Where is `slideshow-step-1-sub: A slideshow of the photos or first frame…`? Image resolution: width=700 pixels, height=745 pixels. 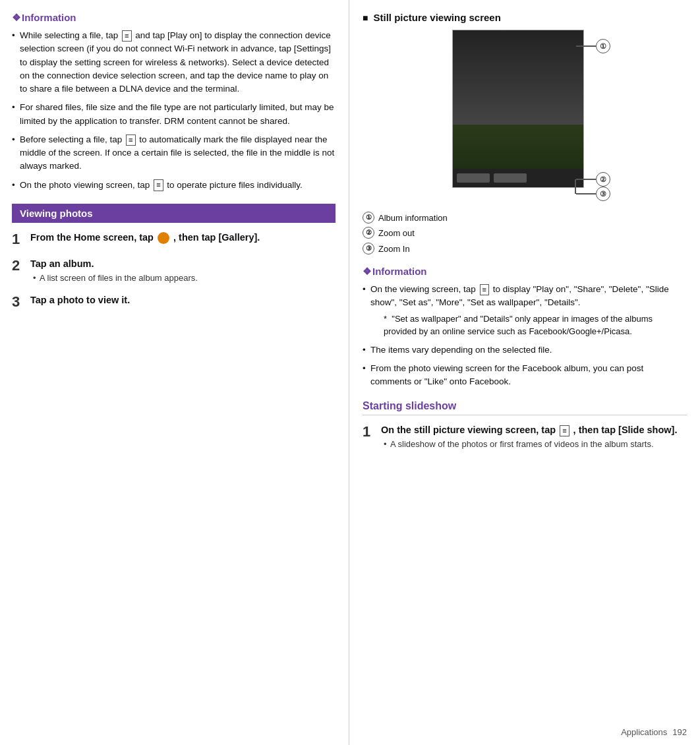
slideshow-step-1-sub: A slideshow of the photos or first frame… is located at coordinates (534, 444).